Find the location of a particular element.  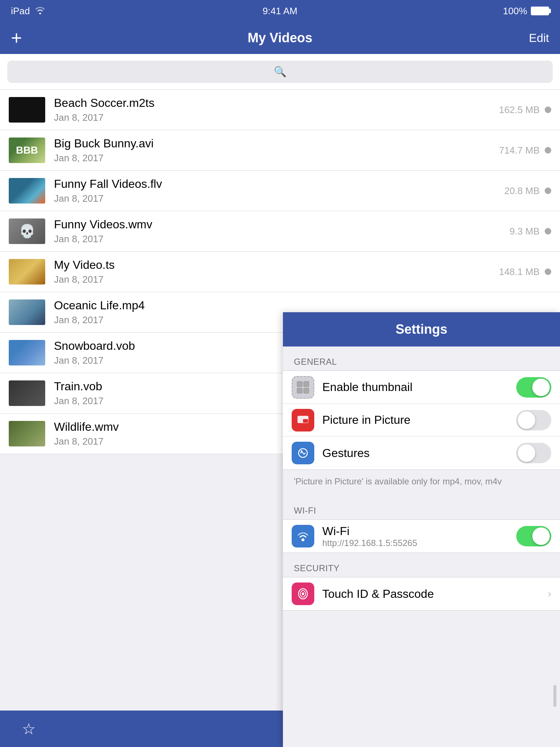

video-size: 20.8 MB is located at coordinates (528, 191).